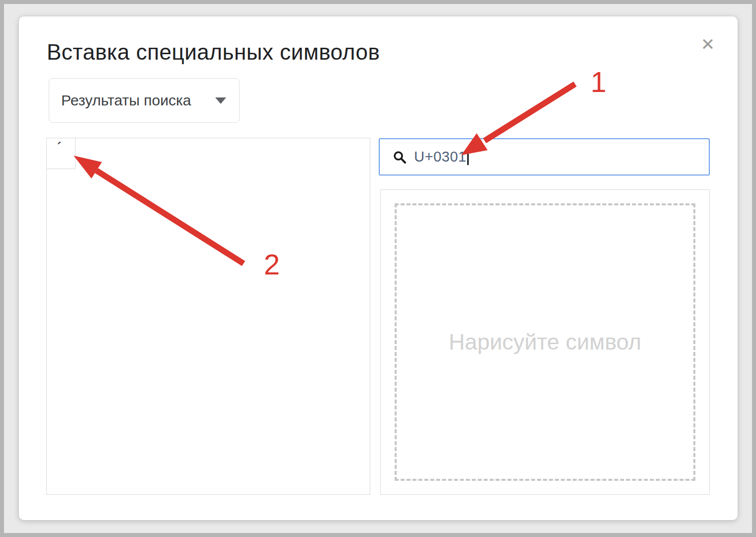 This screenshot has height=537, width=756. Describe the element at coordinates (126, 100) in the screenshot. I see `category-dropdown-label: Результаты поиска` at that location.